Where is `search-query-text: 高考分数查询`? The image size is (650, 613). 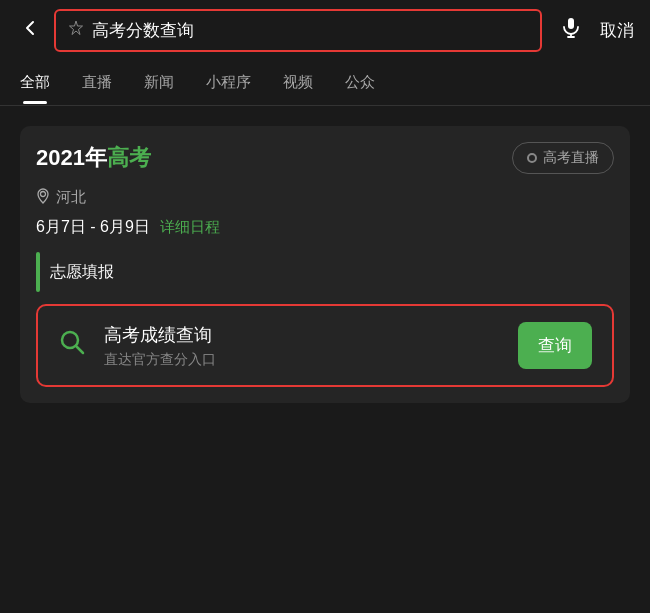
search-query-text: 高考分数查询 is located at coordinates (310, 30).